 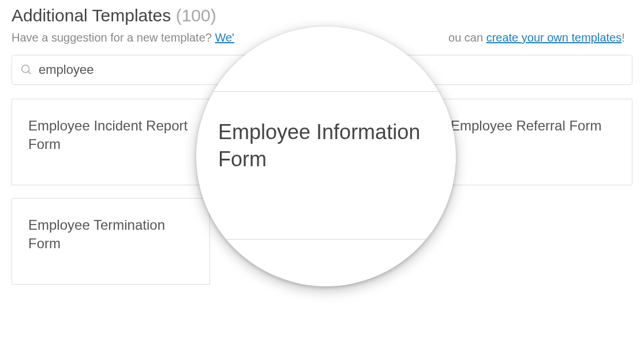 What do you see at coordinates (111, 241) in the screenshot?
I see `template-card: Employee Termination Form` at bounding box center [111, 241].